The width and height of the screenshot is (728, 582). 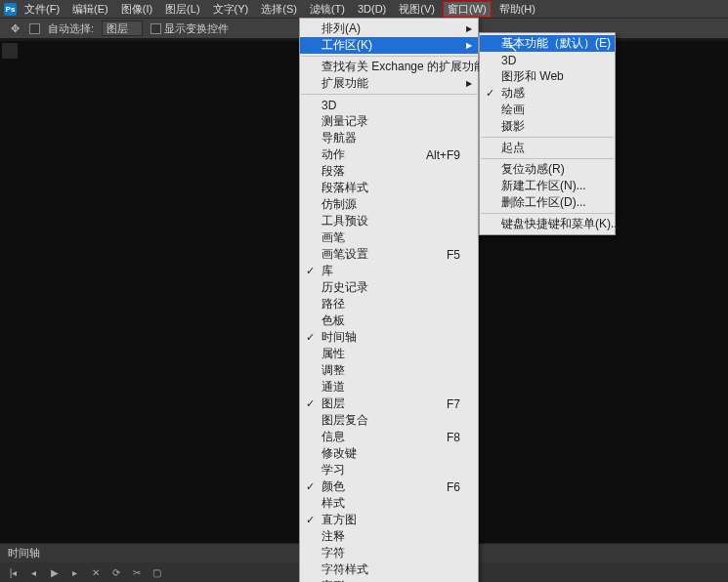 What do you see at coordinates (389, 504) in the screenshot?
I see `menu-panel-样式: 样式` at bounding box center [389, 504].